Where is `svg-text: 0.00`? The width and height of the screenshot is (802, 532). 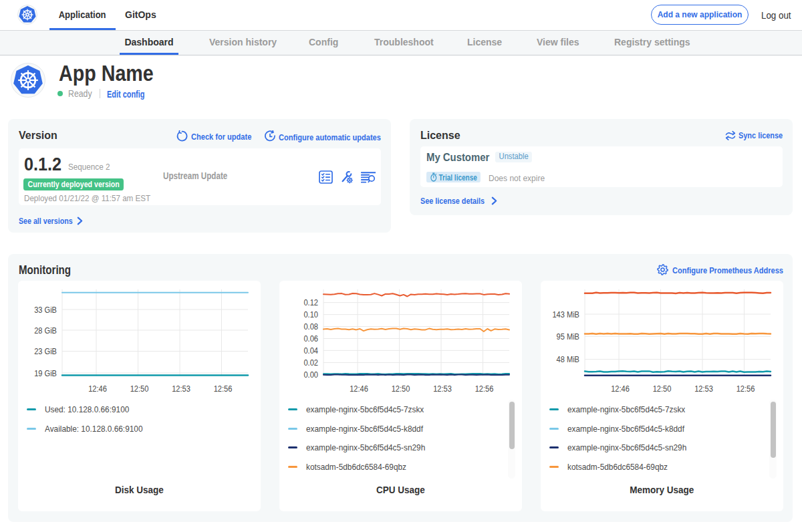
svg-text: 0.00 is located at coordinates (311, 375).